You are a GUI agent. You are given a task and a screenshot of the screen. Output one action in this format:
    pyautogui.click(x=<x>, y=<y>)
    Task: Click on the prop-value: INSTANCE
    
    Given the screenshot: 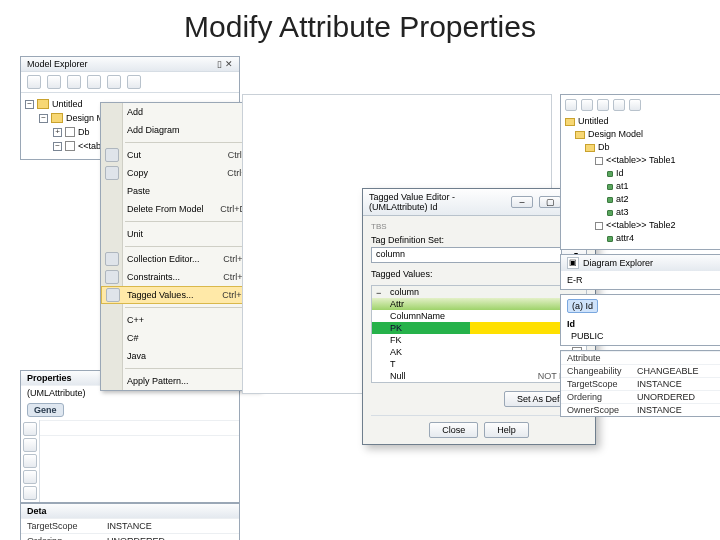 What is the action you would take?
    pyautogui.click(x=130, y=526)
    